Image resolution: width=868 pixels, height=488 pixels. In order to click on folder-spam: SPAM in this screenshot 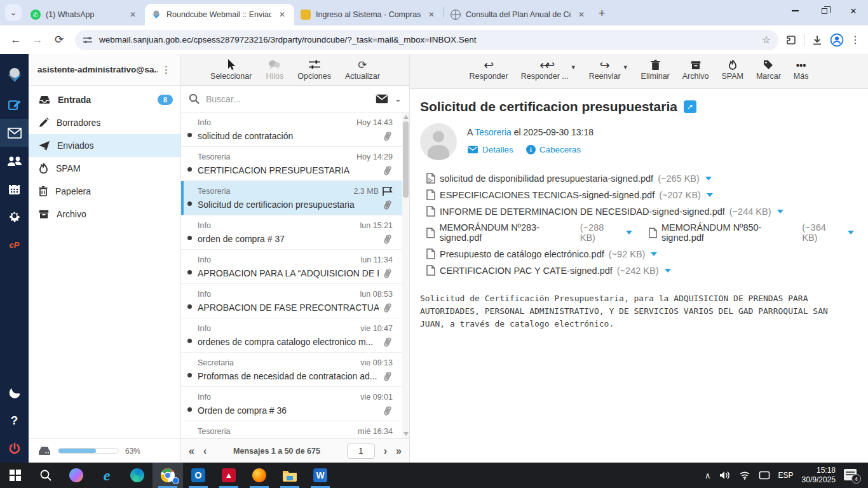, I will do `click(104, 168)`.